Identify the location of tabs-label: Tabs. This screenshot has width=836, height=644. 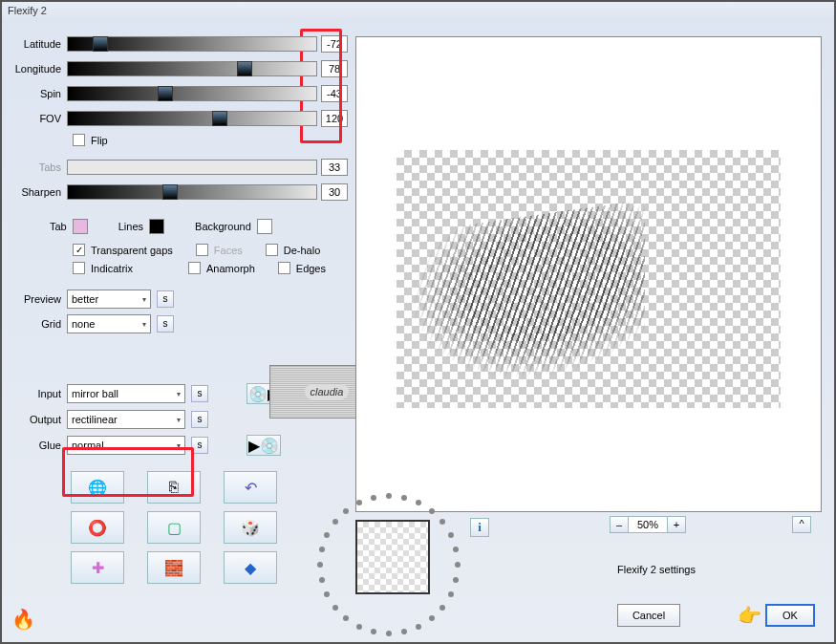
(38, 167).